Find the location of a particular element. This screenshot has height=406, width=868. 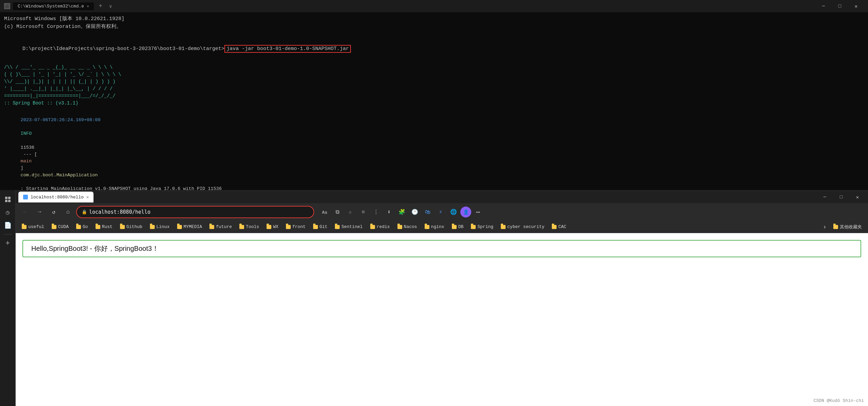

browser-restore-btn: □ is located at coordinates (841, 197).